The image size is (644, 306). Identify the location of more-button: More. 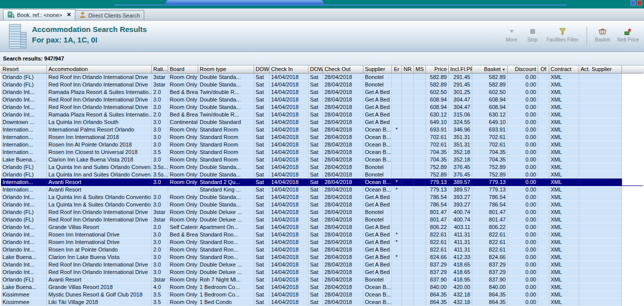
(512, 35).